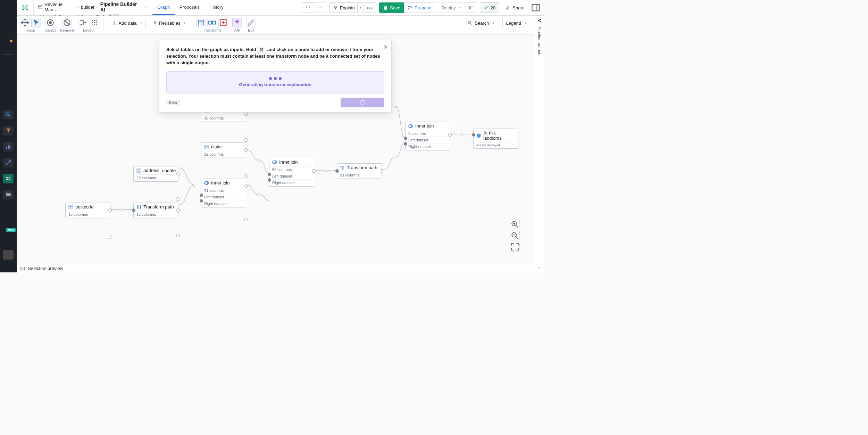  What do you see at coordinates (8, 65) in the screenshot?
I see `history-icon` at bounding box center [8, 65].